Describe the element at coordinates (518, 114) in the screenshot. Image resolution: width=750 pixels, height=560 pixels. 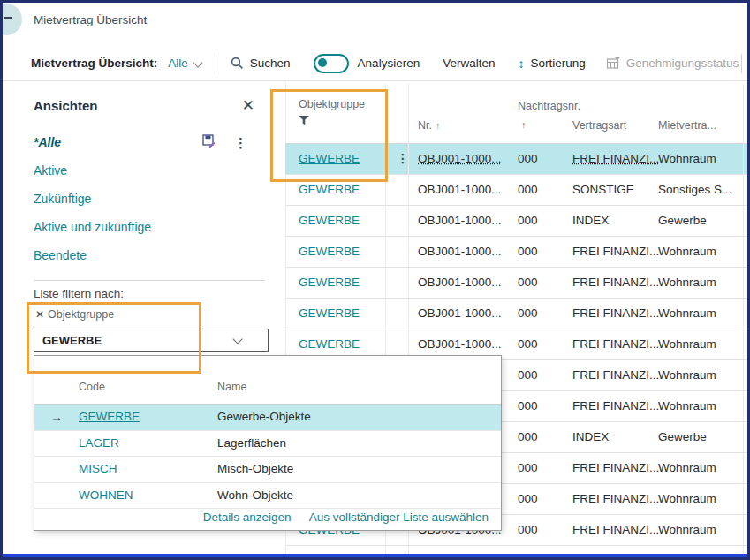
I see `table-header: Objektgruppe Nr.↑ Nachtragsnr. ↑ Vertrag…` at that location.